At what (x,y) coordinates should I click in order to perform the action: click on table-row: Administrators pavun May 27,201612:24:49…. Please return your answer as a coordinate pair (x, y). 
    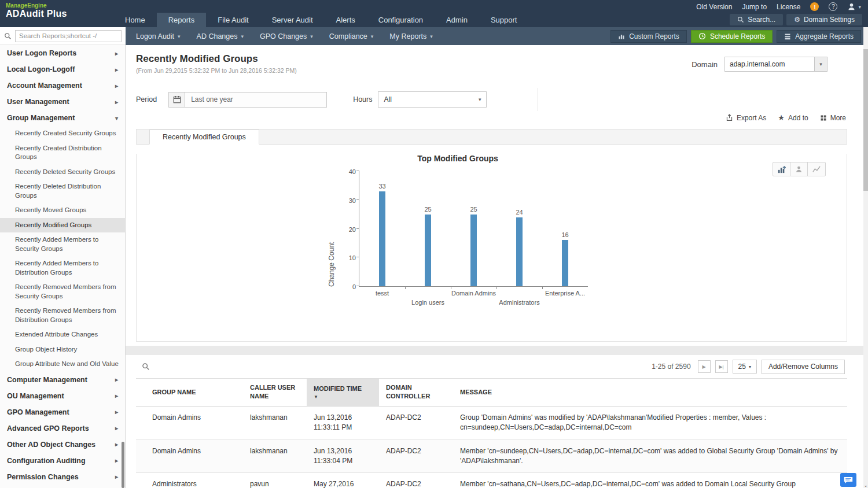
    Looking at the image, I should click on (492, 480).